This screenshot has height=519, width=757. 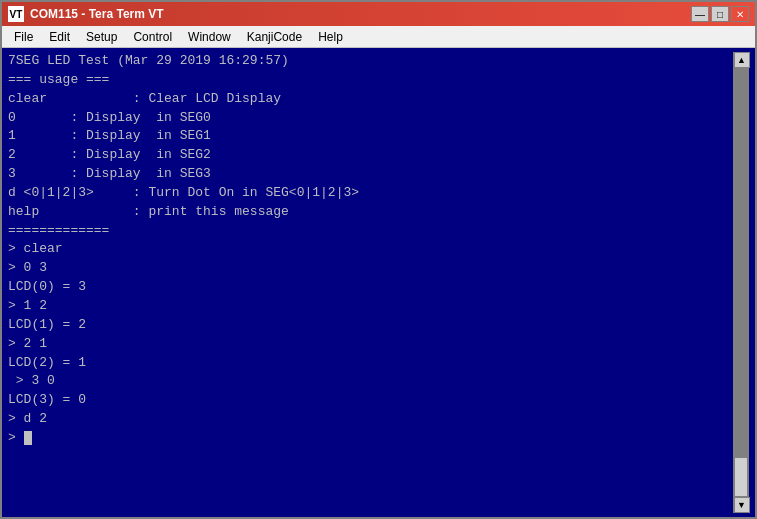 I want to click on scroll-down-button: ▼, so click(x=742, y=505).